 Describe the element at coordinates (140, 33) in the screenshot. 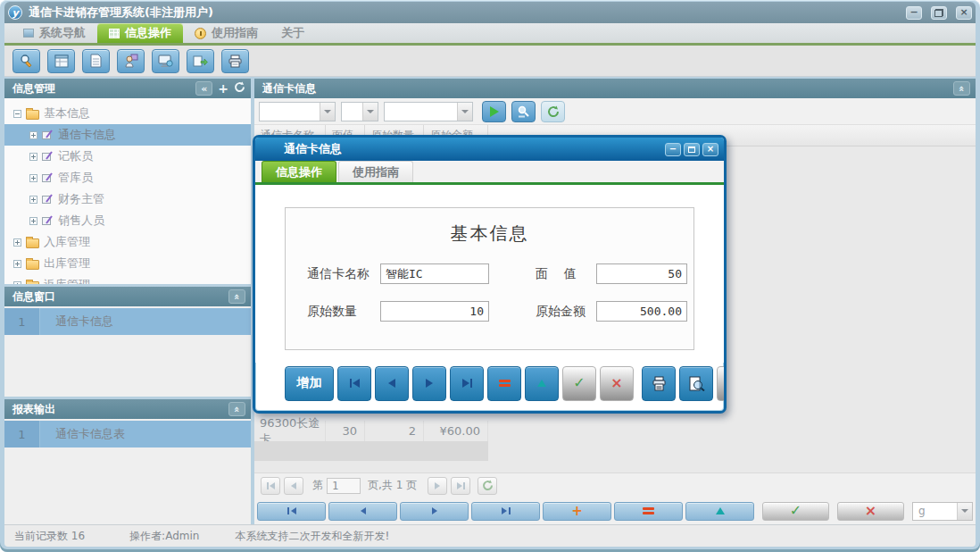

I see `tab-info-operation: 信息操作` at that location.